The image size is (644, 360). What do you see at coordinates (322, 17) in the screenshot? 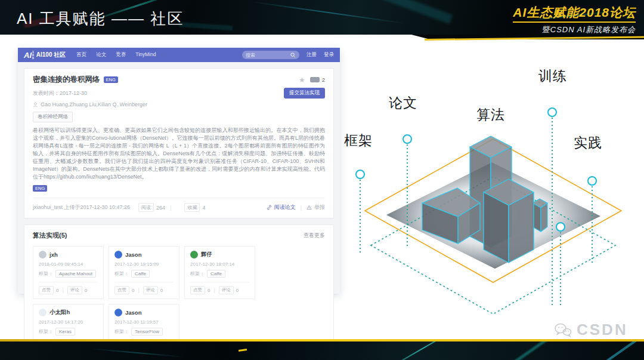
I see `slide-header-bar: AI 工具赋能 —— 社区 AI生态赋能2018论坛 暨CSDN AI新战略发布…` at bounding box center [322, 17].